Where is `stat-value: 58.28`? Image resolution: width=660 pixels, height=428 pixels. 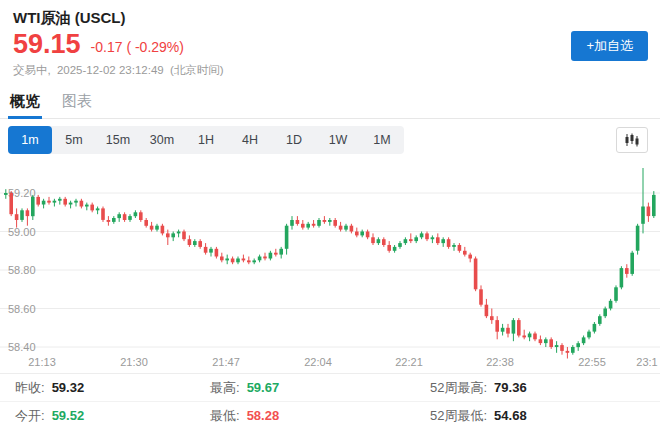
stat-value: 58.28 is located at coordinates (264, 416).